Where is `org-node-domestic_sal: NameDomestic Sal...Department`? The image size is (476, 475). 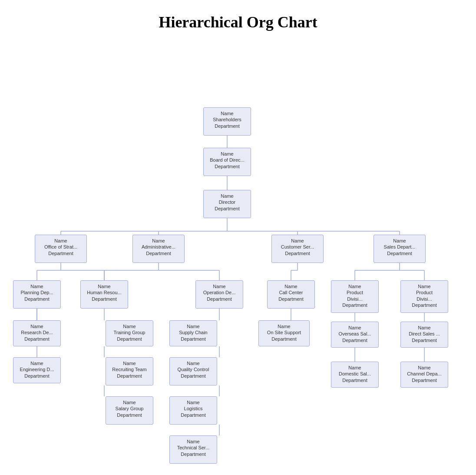
org-node-domestic_sal: NameDomestic Sal...Department is located at coordinates (355, 375).